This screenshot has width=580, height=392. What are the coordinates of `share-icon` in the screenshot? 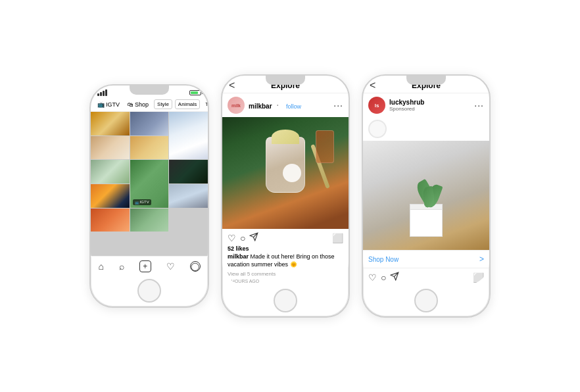 It's located at (254, 238).